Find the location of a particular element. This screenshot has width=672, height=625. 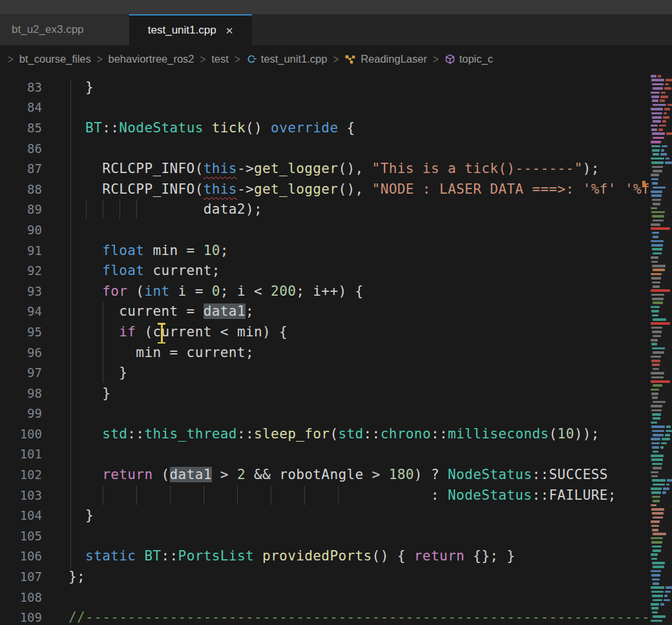

code-line: 102 return (data1 > 2 && robotAngle > 18… is located at coordinates (336, 475).